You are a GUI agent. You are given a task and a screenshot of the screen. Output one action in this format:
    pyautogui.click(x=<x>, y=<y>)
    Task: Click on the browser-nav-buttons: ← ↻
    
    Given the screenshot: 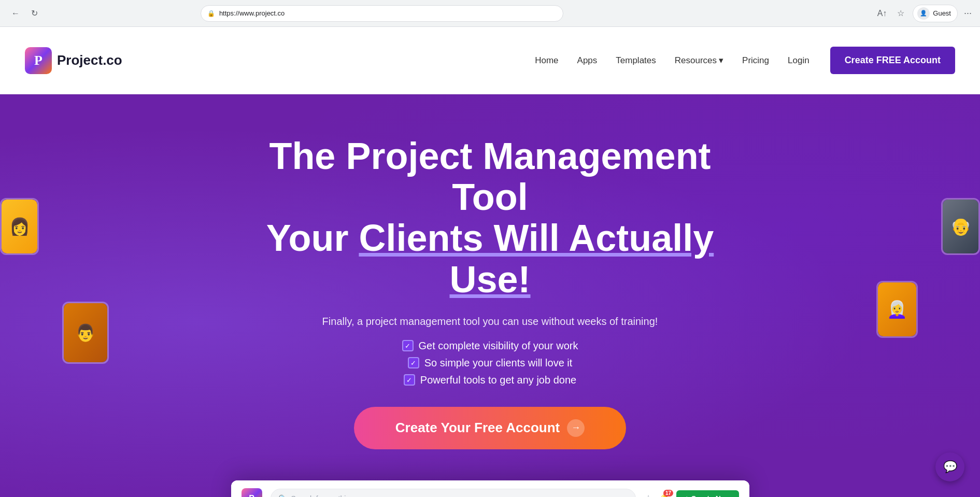 What is the action you would take?
    pyautogui.click(x=25, y=13)
    